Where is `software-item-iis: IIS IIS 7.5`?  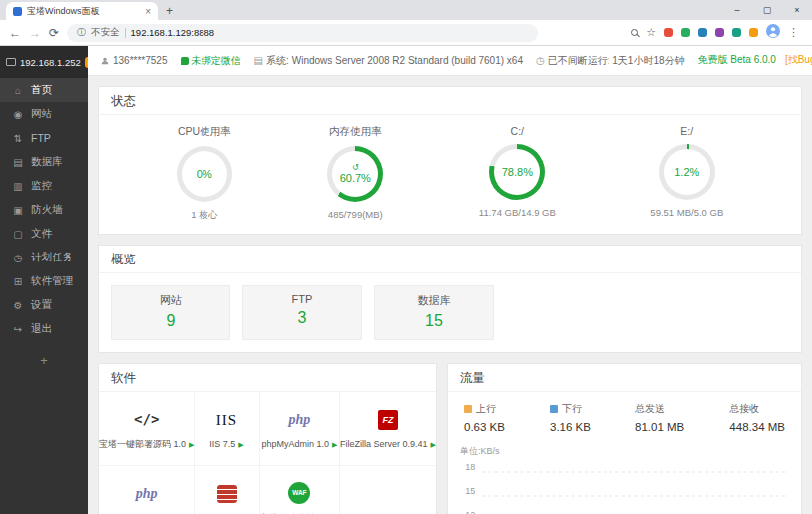
software-item-iis: IIS IIS 7.5 is located at coordinates (227, 429).